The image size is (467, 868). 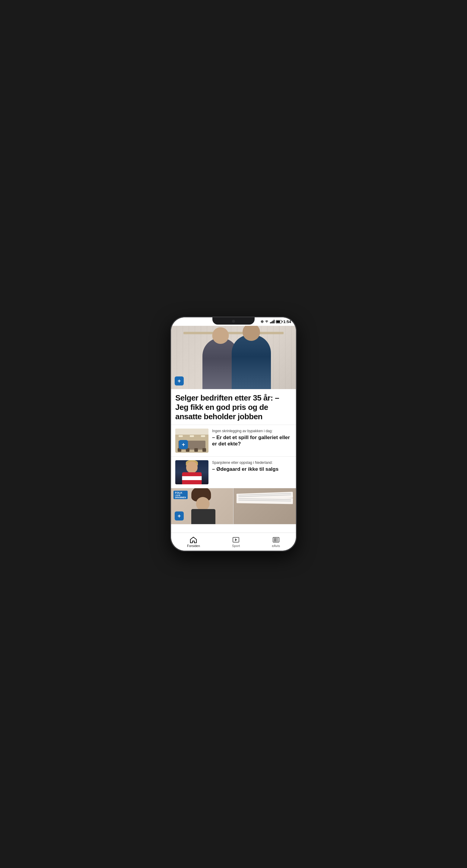 I want to click on status-icons, so click(x=271, y=321).